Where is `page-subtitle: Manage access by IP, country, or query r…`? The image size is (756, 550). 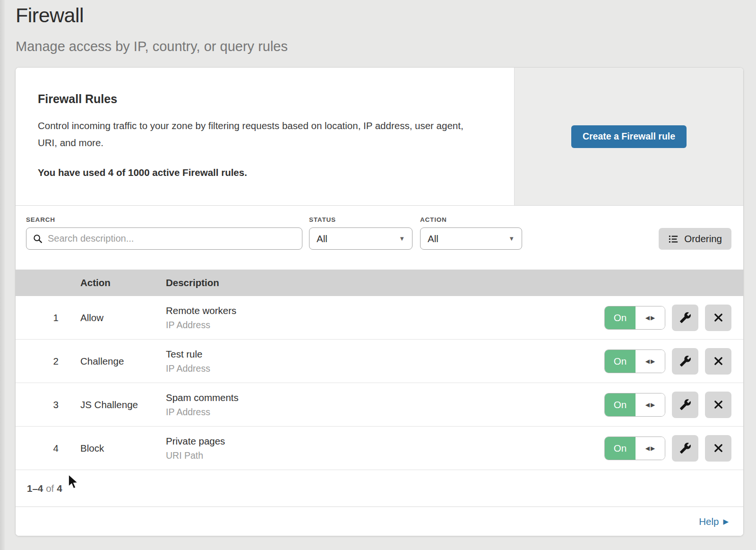
page-subtitle: Manage access by IP, country, or query r… is located at coordinates (386, 46).